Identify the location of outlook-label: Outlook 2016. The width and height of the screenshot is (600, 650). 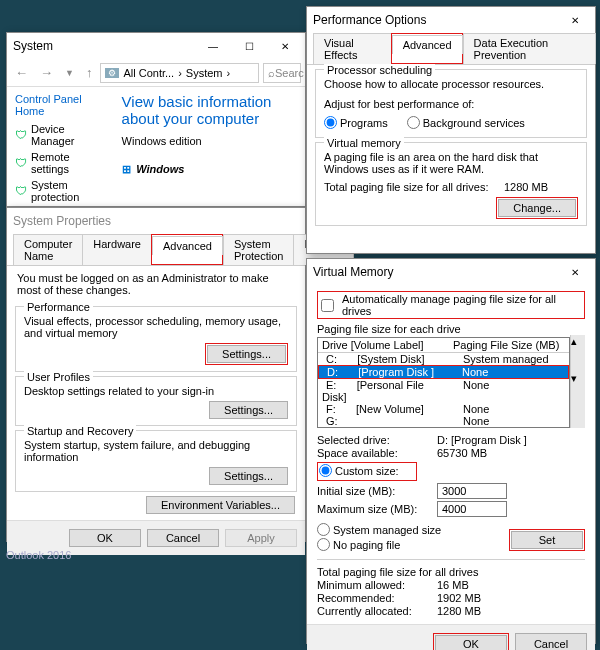
(38, 555).